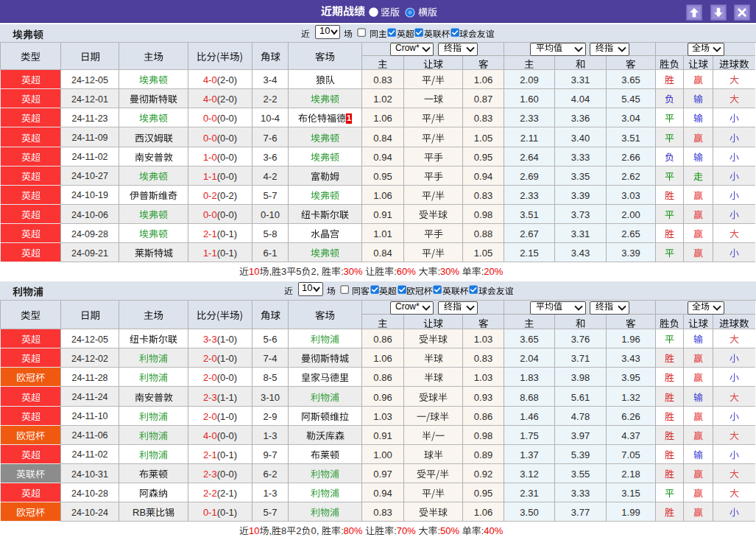  What do you see at coordinates (299, 530) in the screenshot?
I see `svg-text: 2` at bounding box center [299, 530].